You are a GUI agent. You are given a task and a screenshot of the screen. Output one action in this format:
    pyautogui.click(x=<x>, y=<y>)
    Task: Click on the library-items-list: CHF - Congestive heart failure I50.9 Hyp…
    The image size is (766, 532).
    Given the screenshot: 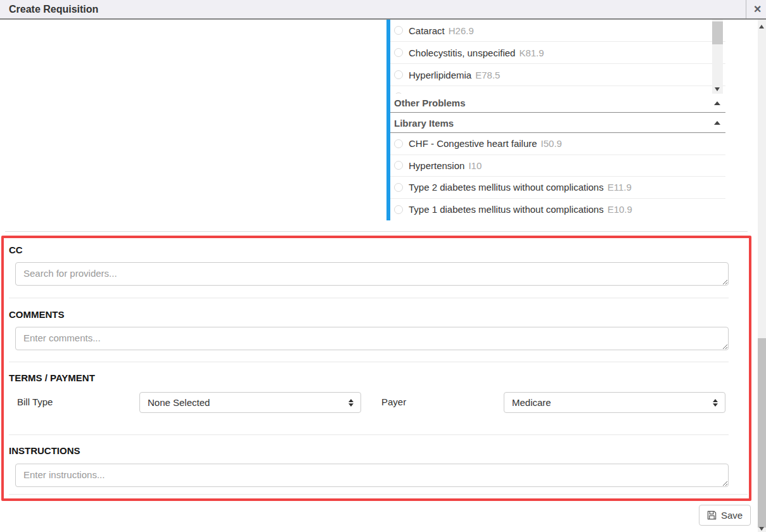 What is the action you would take?
    pyautogui.click(x=558, y=177)
    